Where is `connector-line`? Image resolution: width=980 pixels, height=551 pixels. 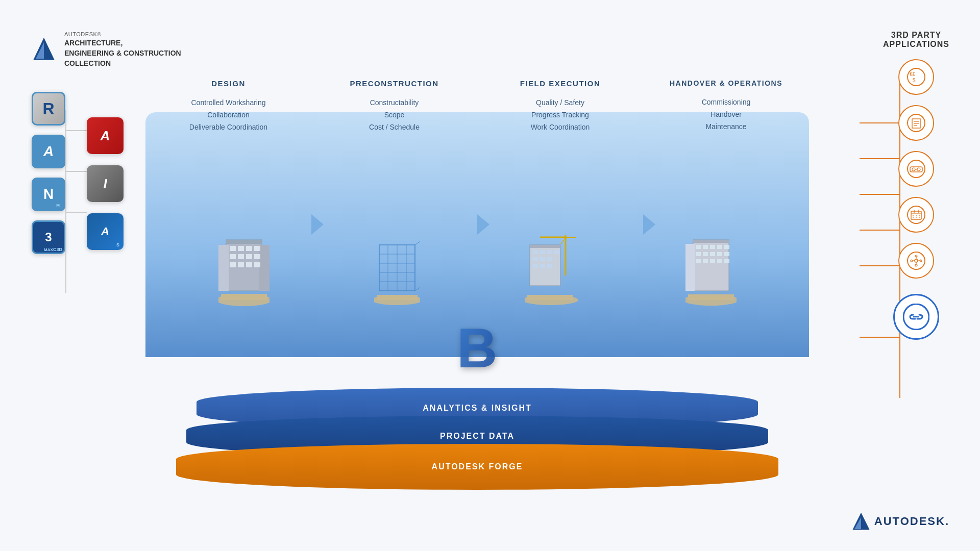 connector-line is located at coordinates (66, 202).